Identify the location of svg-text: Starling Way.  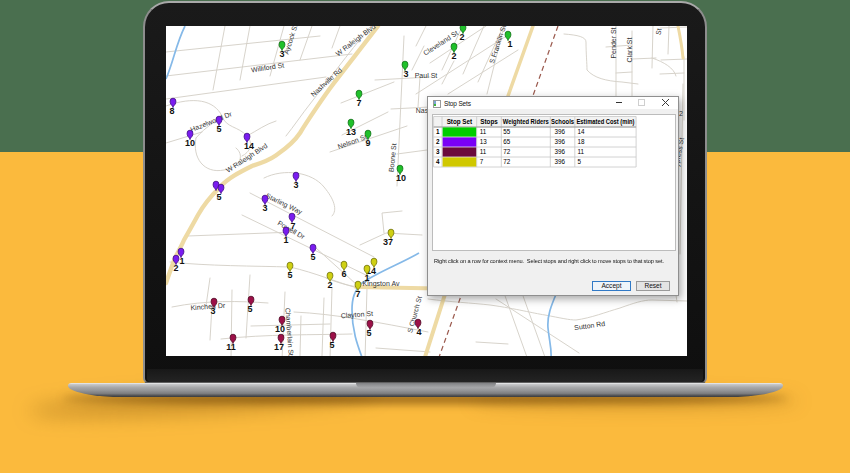
(284, 204).